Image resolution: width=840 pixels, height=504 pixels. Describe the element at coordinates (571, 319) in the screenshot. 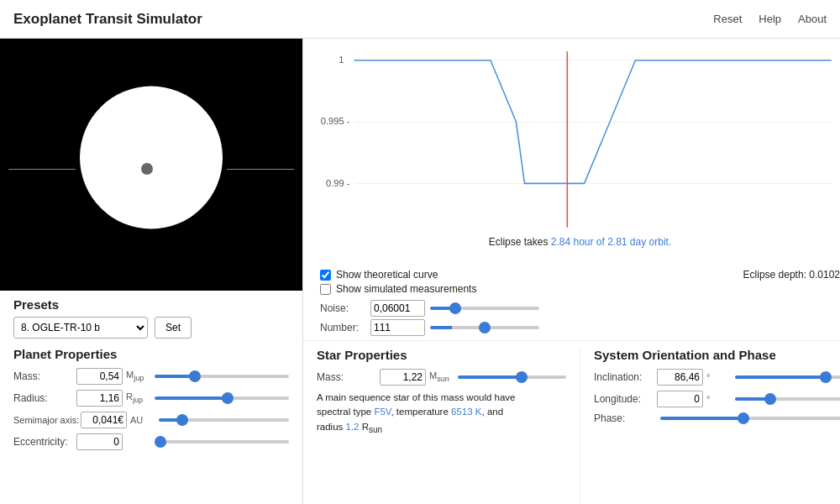

I see `noise-number-rows: Noise: Number:` at that location.